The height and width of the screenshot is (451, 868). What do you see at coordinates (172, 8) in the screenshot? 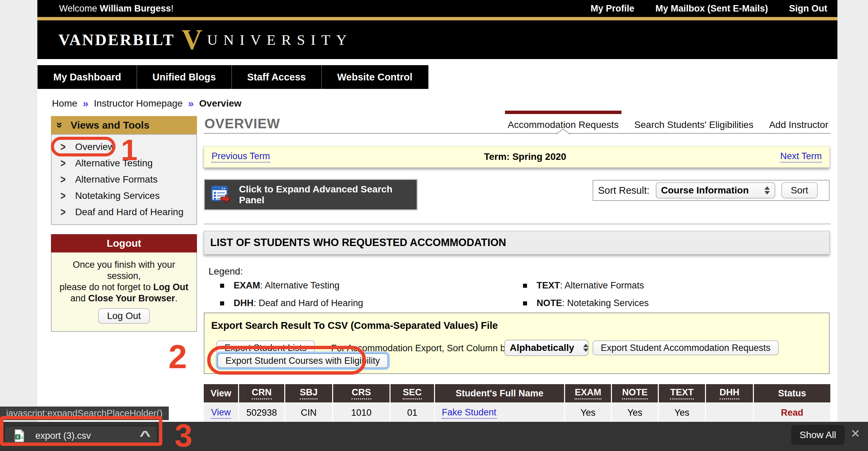
I see `welcome-suffix: !` at bounding box center [172, 8].